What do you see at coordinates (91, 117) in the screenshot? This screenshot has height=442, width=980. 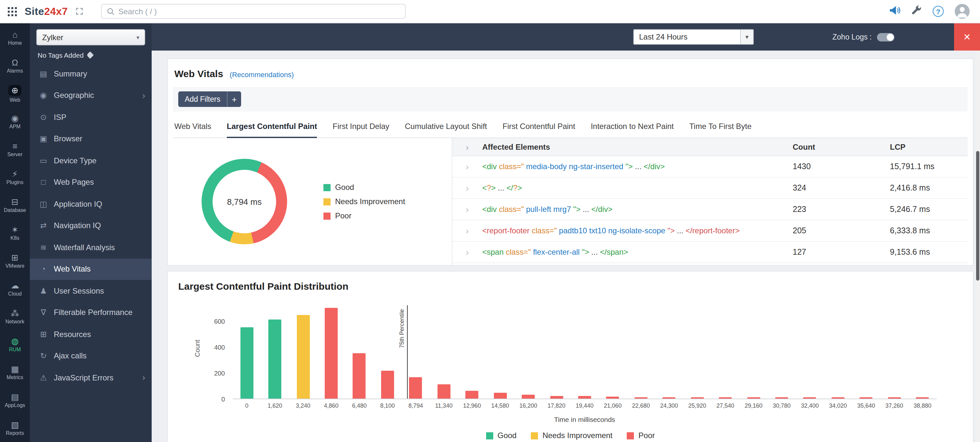 I see `sidebar-item-isp: ⊙ISP` at bounding box center [91, 117].